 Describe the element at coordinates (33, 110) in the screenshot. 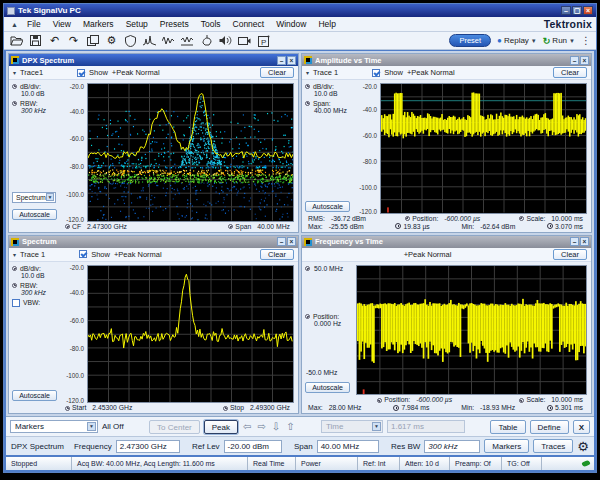

I see `dpx-rbw-value: 300 kHz` at that location.